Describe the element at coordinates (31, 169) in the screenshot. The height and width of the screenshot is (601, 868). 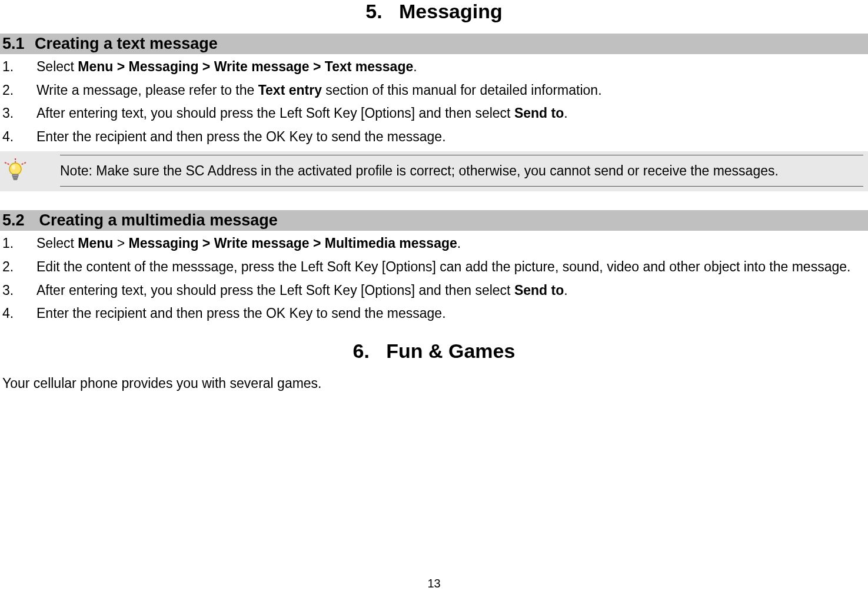
I see `note-icon-cell` at that location.